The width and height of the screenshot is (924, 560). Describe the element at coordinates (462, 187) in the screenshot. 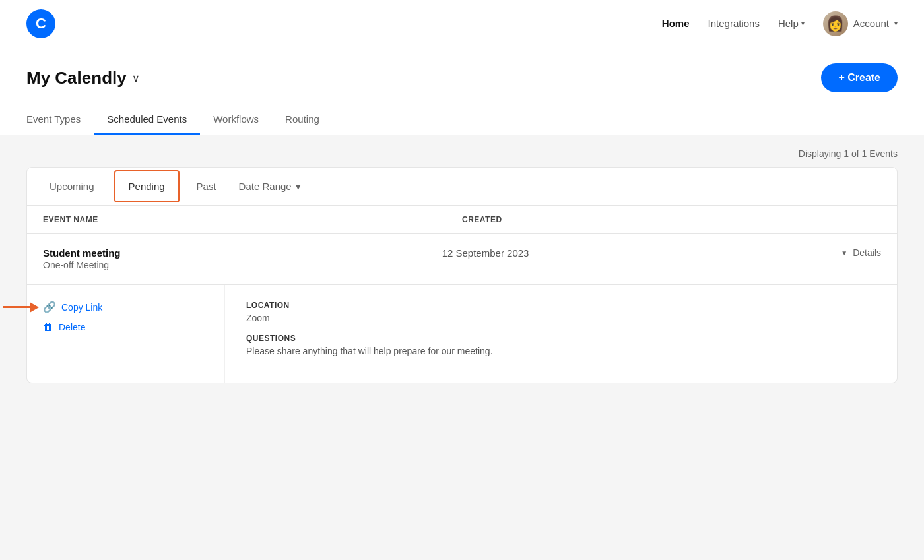

I see `filter-bar: Upcoming Pending Past Date Range ▾` at that location.